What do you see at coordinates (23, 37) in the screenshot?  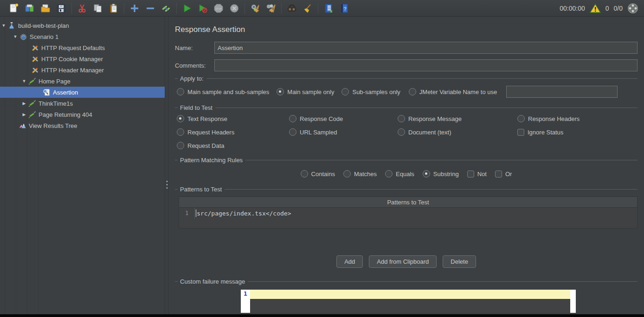 I see `thread-group-icon` at bounding box center [23, 37].